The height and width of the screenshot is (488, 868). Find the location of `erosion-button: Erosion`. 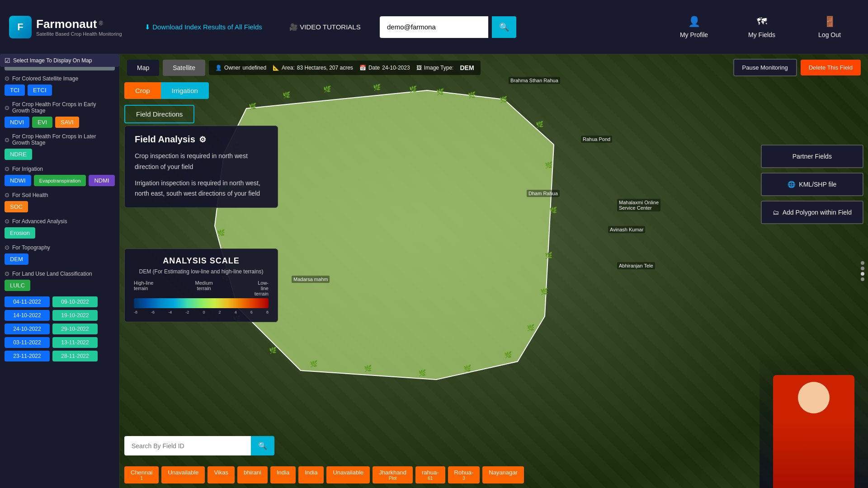

erosion-button: Erosion is located at coordinates (20, 233).